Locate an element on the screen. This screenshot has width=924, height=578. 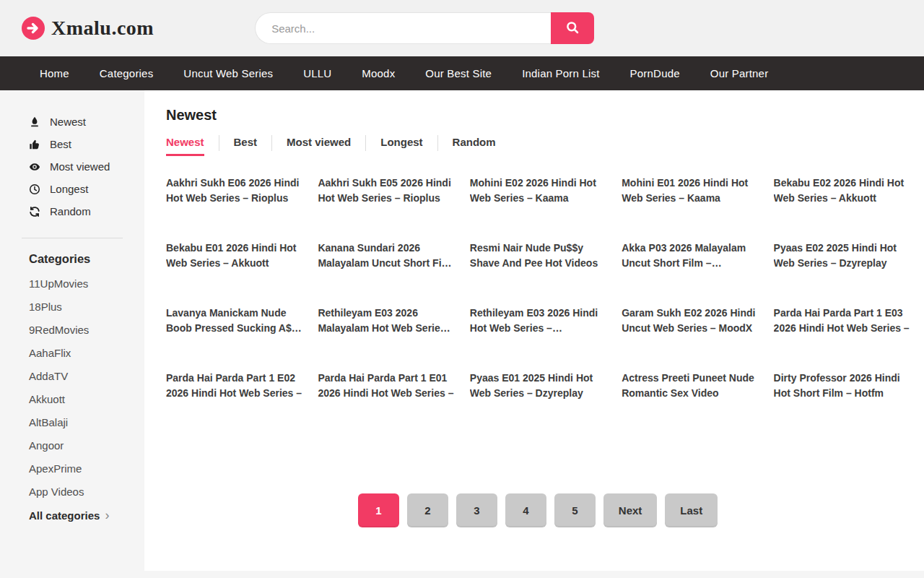
video-title-link: Aakhri Sukh E06 2026 Hindi Hot Web Serie… is located at coordinates (234, 191).